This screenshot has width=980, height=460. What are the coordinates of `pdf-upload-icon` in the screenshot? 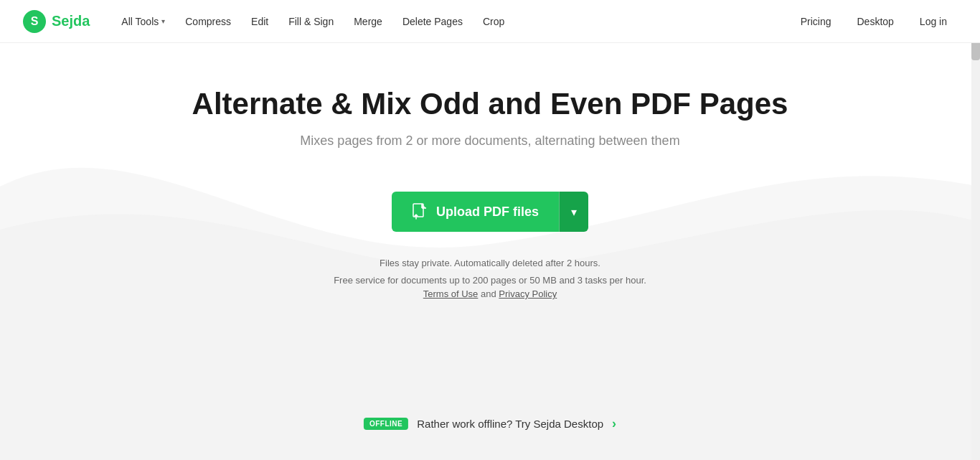 It's located at (420, 212).